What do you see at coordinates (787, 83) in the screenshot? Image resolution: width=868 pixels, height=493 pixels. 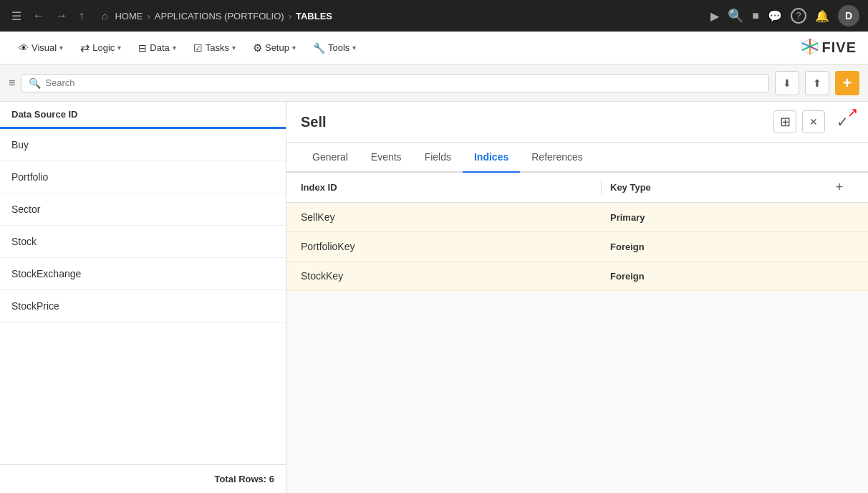 I see `download-icon: ⬇` at bounding box center [787, 83].